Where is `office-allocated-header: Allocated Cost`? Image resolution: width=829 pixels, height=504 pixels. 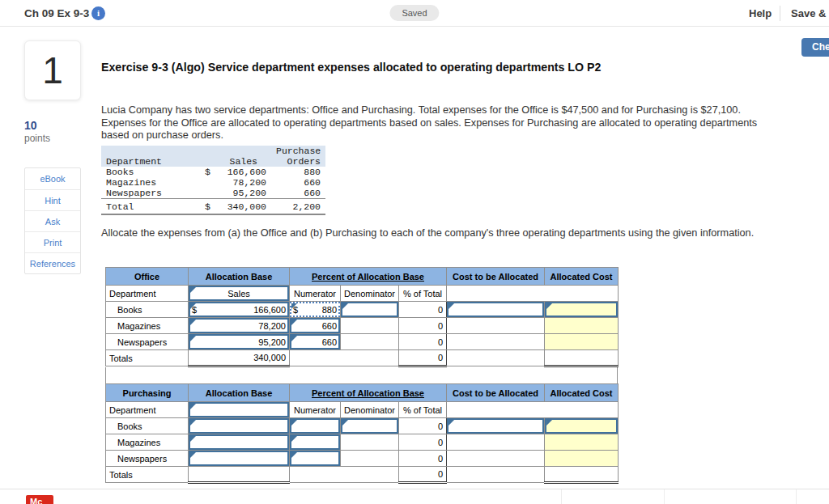
office-allocated-header: Allocated Cost is located at coordinates (581, 277).